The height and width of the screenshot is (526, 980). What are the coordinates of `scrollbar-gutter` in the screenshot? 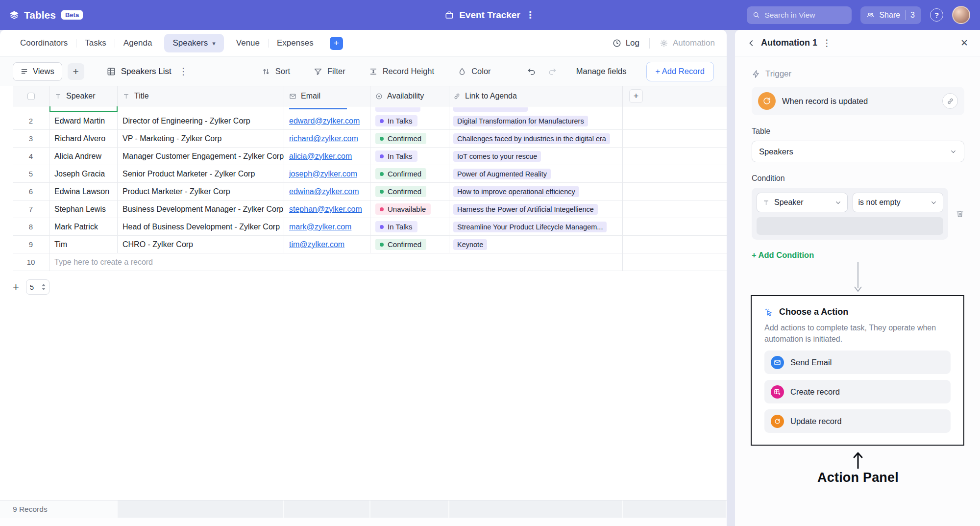 It's located at (364, 522).